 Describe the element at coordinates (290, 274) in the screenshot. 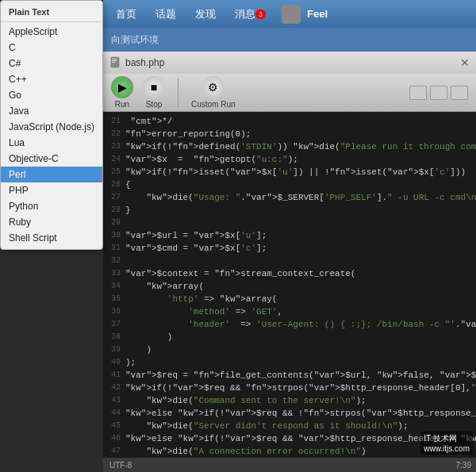

I see `code-line: 33"var">$context = "fn">stream_context_c…` at that location.